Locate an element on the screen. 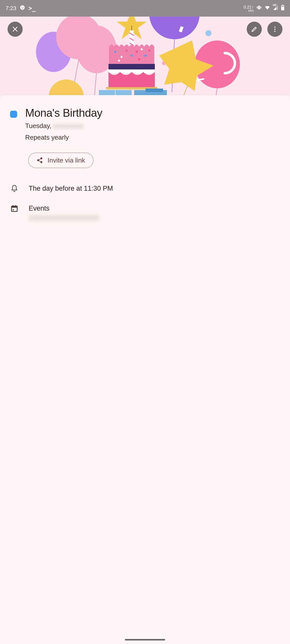 This screenshot has height=644, width=290. terminal-icon: >_ is located at coordinates (32, 8).